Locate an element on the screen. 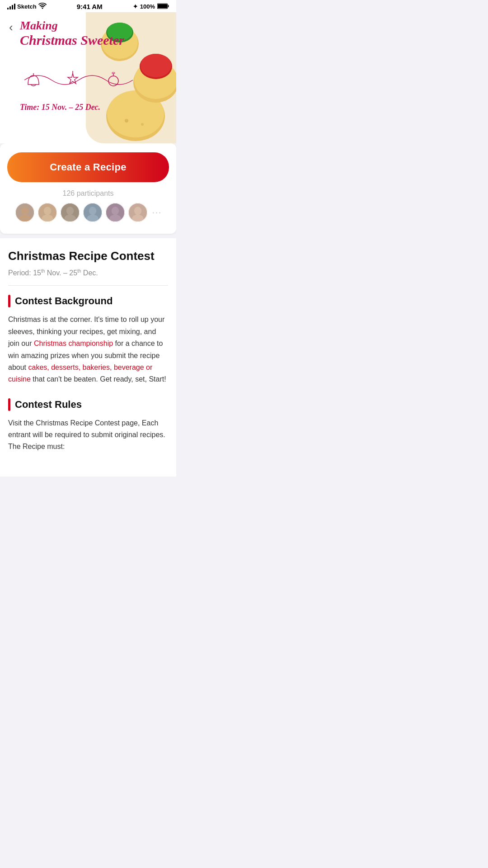 This screenshot has width=488, height=868. avatars-more-icon: ··· is located at coordinates (156, 212).